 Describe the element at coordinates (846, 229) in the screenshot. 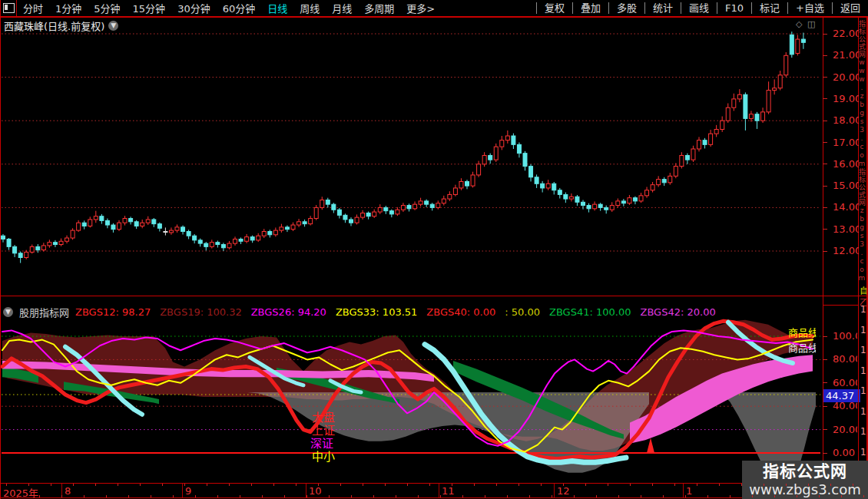

I see `price-label: 13.00` at that location.